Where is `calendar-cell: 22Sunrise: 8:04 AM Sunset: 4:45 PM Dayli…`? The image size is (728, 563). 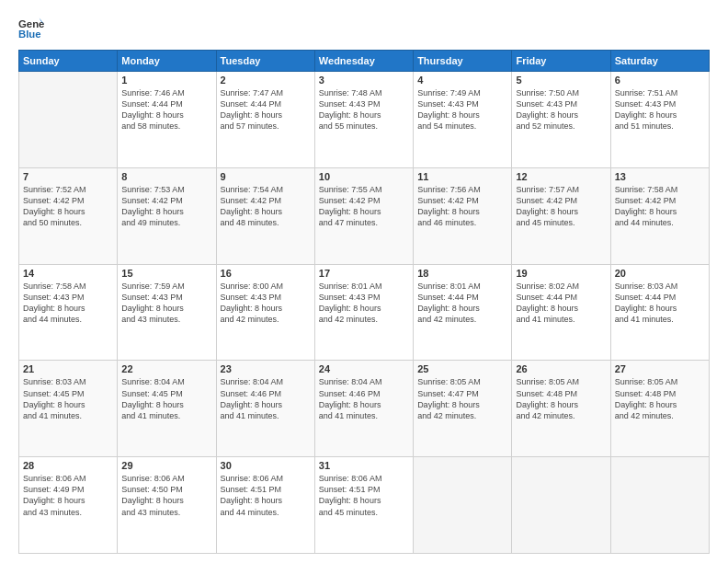
calendar-cell: 22Sunrise: 8:04 AM Sunset: 4:45 PM Dayli… is located at coordinates (167, 408).